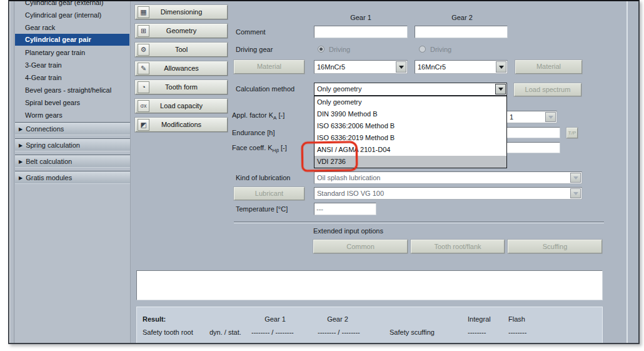 The image size is (644, 351). Describe the element at coordinates (533, 133) in the screenshot. I see `endurance-input` at that location.